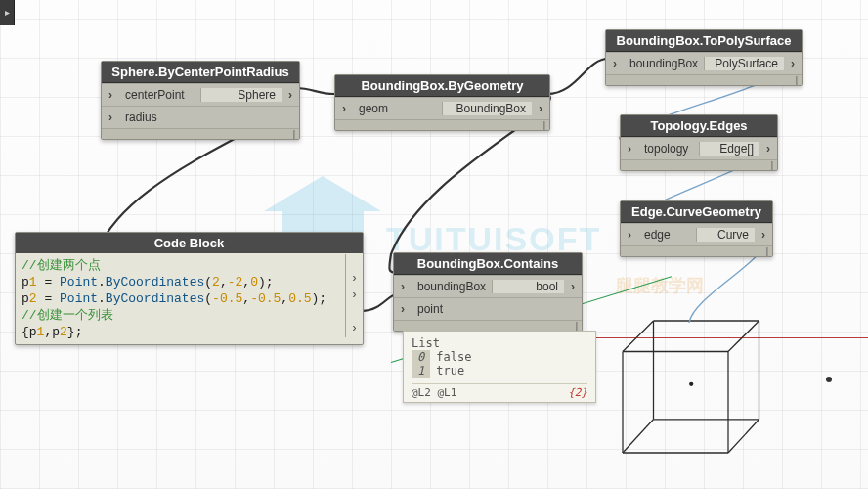  What do you see at coordinates (684, 391) in the screenshot?
I see `preview-cube` at bounding box center [684, 391].